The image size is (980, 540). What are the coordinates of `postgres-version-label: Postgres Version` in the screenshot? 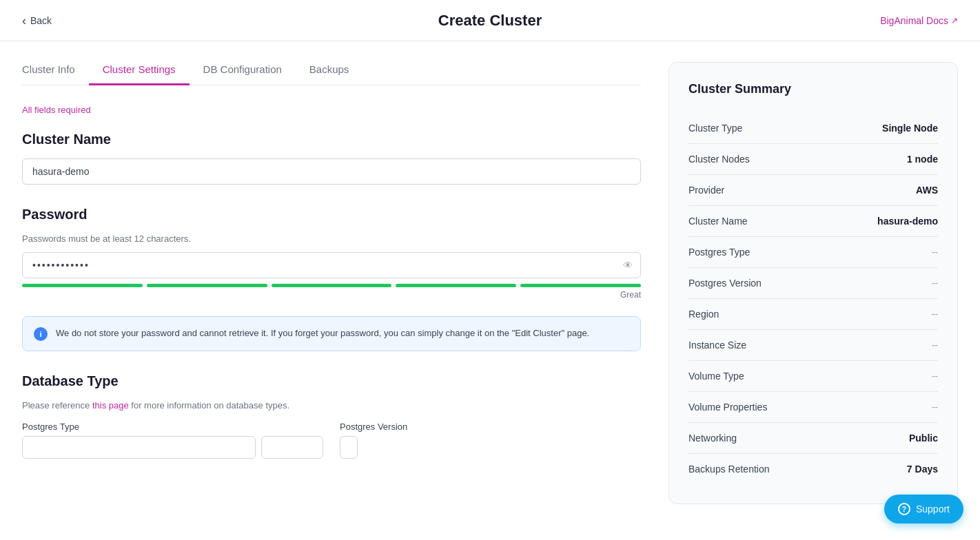 It's located at (491, 427).